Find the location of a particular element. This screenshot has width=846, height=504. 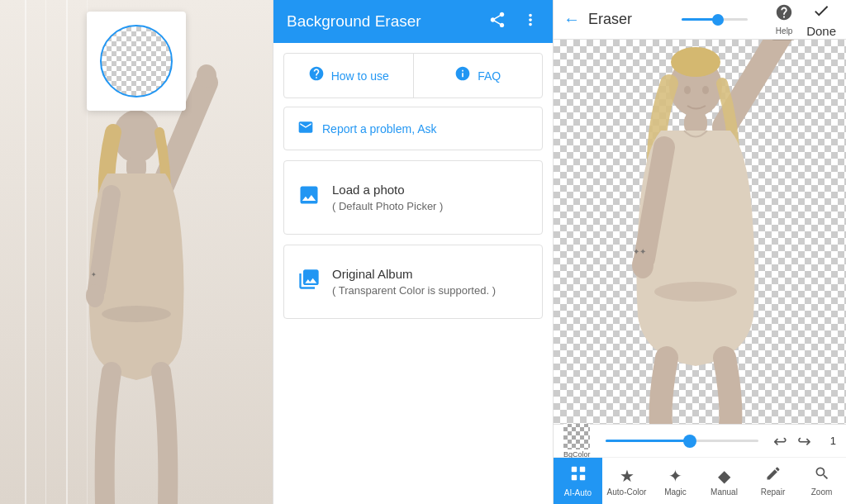

back-button: ← is located at coordinates (572, 20).